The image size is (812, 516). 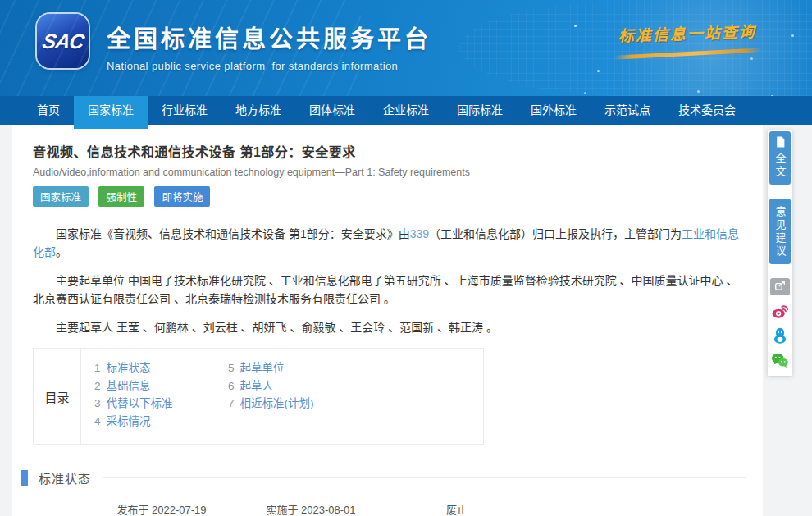 I want to click on share-icon, so click(x=780, y=287).